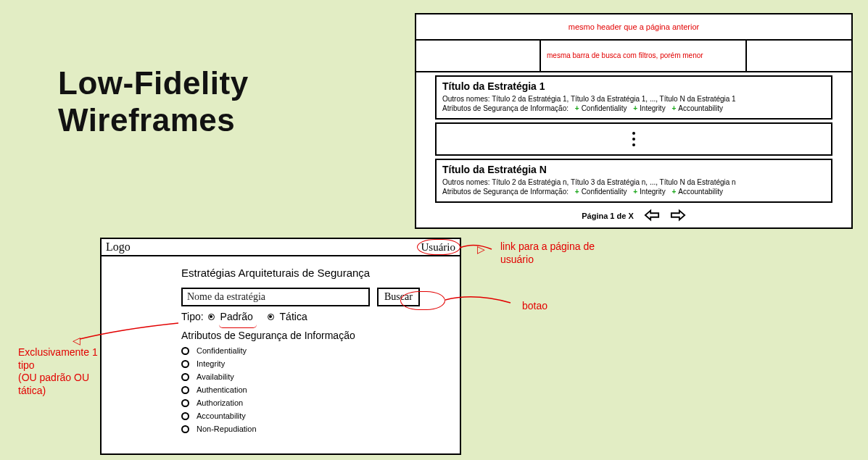 This screenshot has width=868, height=460. Describe the element at coordinates (634, 192) in the screenshot. I see `strategy-n-attrs: Atributos de Segurança de Informação: +C…` at that location.